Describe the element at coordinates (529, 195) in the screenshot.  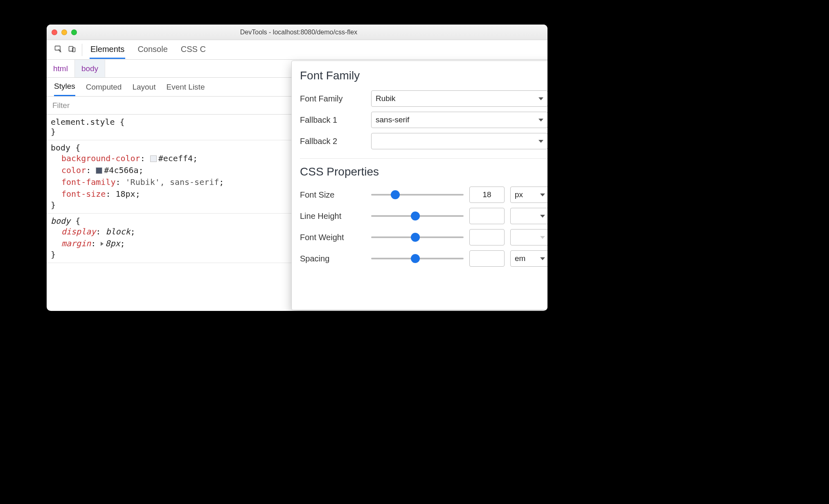
I see `font-size-unit-select: px` at that location.